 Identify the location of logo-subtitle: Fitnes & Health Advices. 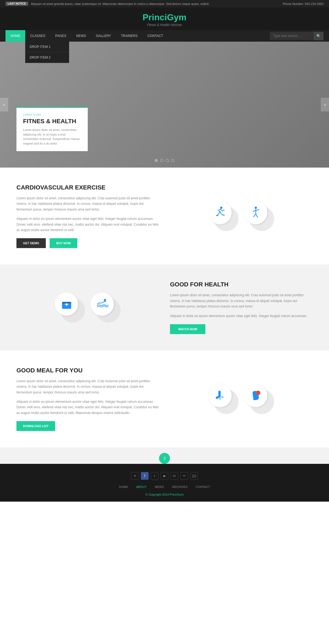
(164, 25).